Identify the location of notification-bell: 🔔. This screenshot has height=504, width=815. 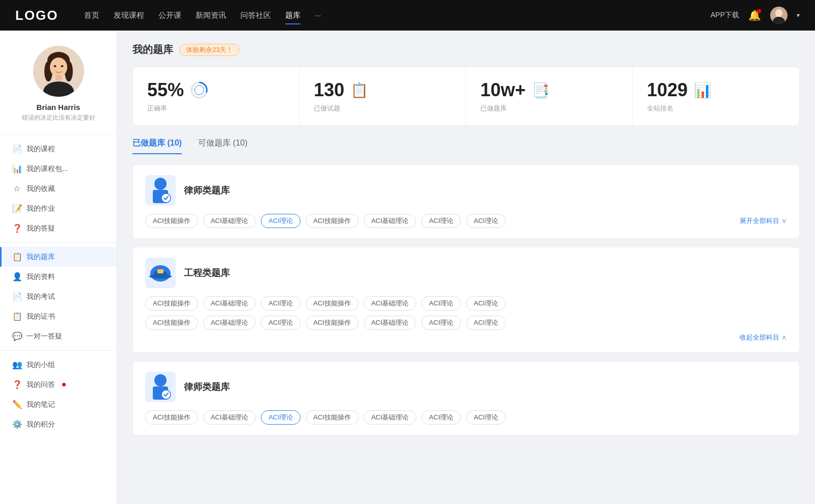
(755, 15).